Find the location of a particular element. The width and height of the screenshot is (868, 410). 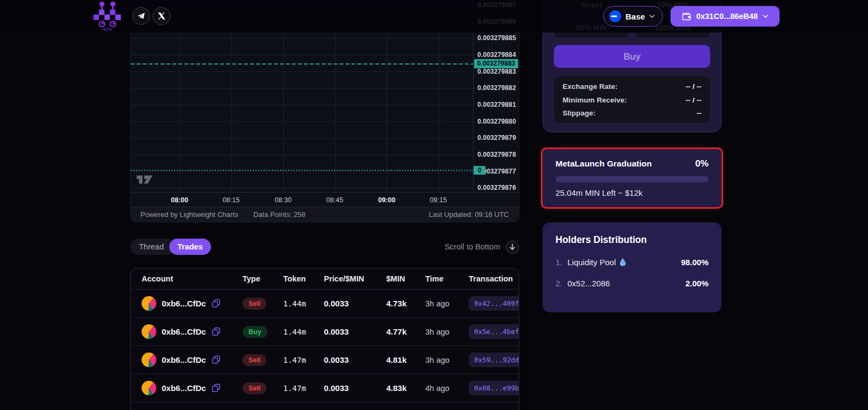

chain-selector: Base is located at coordinates (633, 16).